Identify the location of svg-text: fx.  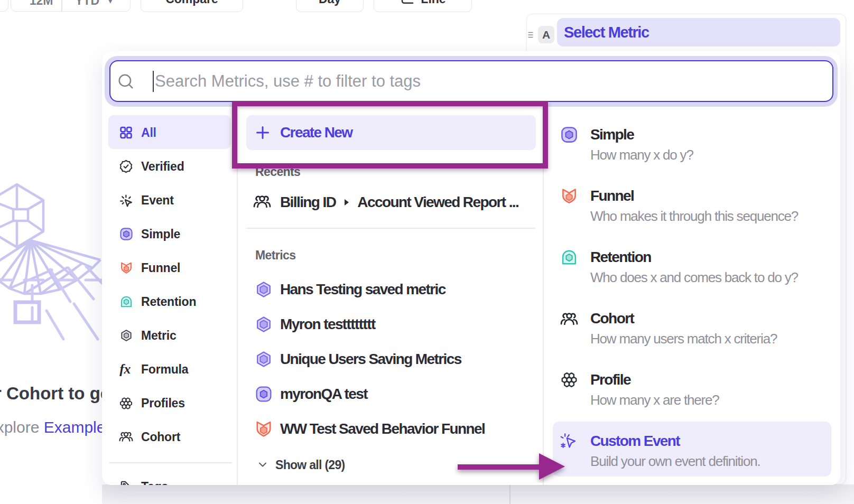
(125, 370).